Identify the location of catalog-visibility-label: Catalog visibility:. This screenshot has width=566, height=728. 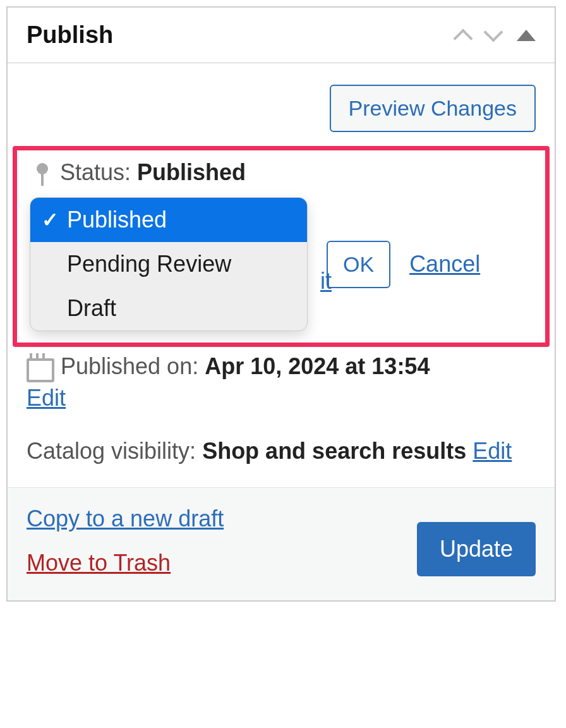
(111, 451).